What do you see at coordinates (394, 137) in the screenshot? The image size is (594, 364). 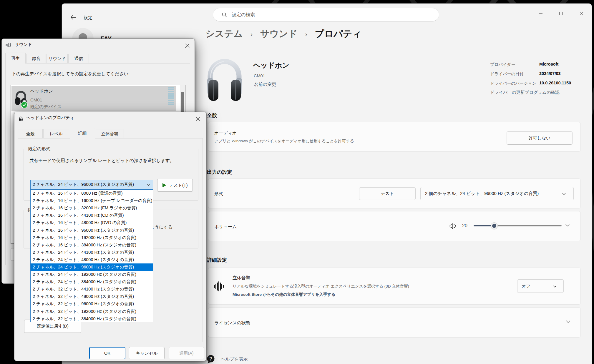 I see `audio-card: オーディオ アプリと Windows がこのデバイスをオーディオ用に使用すること…` at bounding box center [394, 137].